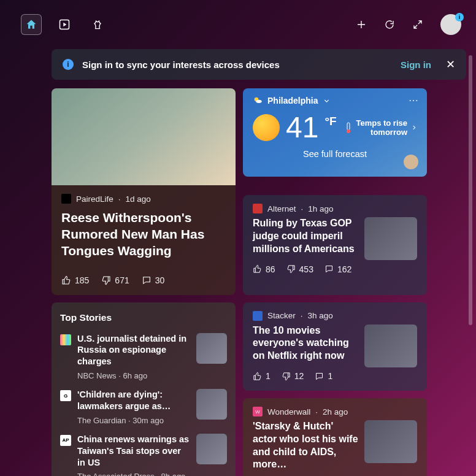 The image size is (476, 476). Describe the element at coordinates (98, 25) in the screenshot. I see `nav-games-button` at that location.